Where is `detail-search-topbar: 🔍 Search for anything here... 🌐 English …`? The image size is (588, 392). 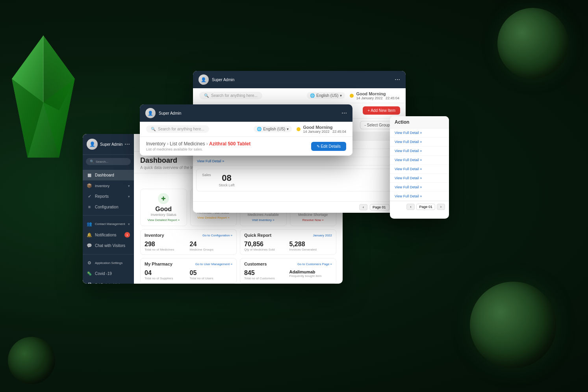 detail-search-topbar: 🔍 Search for anything here... 🌐 English … is located at coordinates (246, 129).